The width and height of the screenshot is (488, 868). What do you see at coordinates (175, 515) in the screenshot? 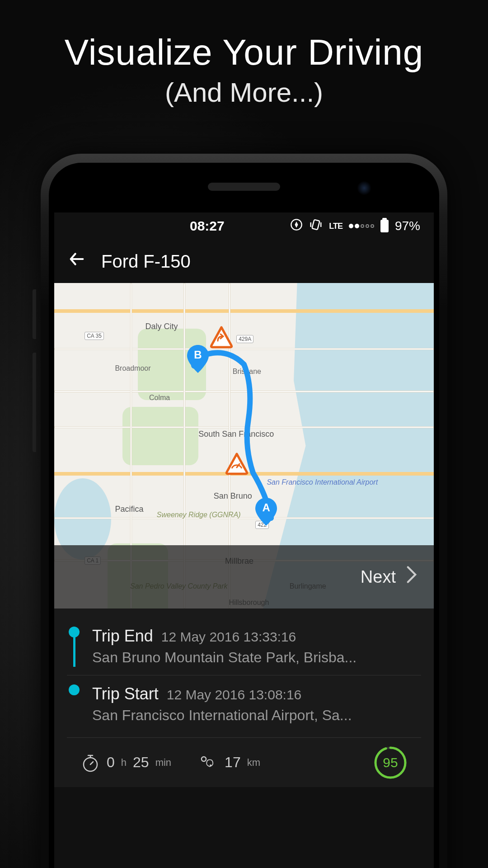
I see `map-label-sweeney: Sweeney Ridge (GGNRA)` at bounding box center [175, 515].